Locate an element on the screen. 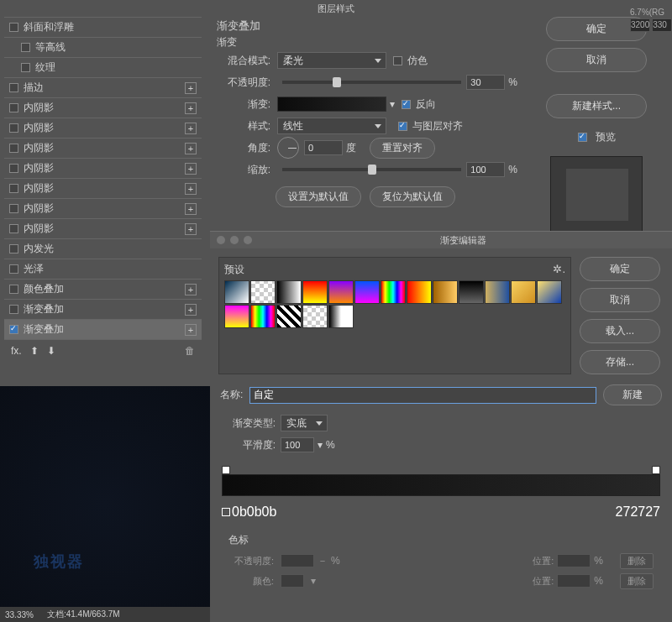 This screenshot has width=672, height=622. style-row-3: 描边 + is located at coordinates (102, 87).